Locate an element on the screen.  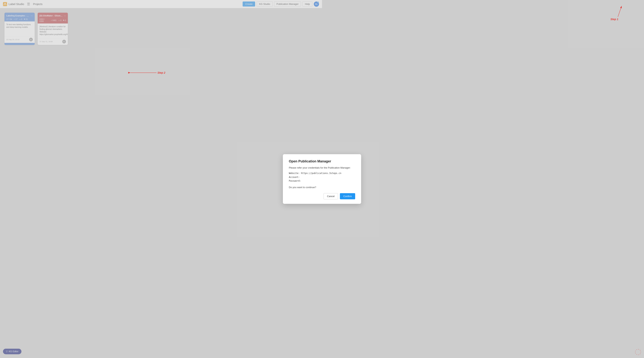
website-url: https://publications.3steps.cn is located at coordinates (312, 173).